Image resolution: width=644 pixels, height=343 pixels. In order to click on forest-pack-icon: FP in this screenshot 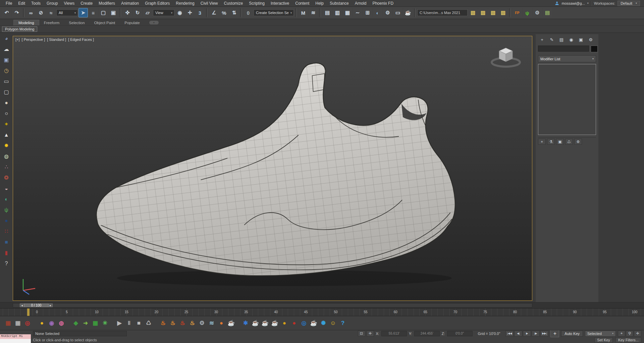, I will do `click(517, 13)`.